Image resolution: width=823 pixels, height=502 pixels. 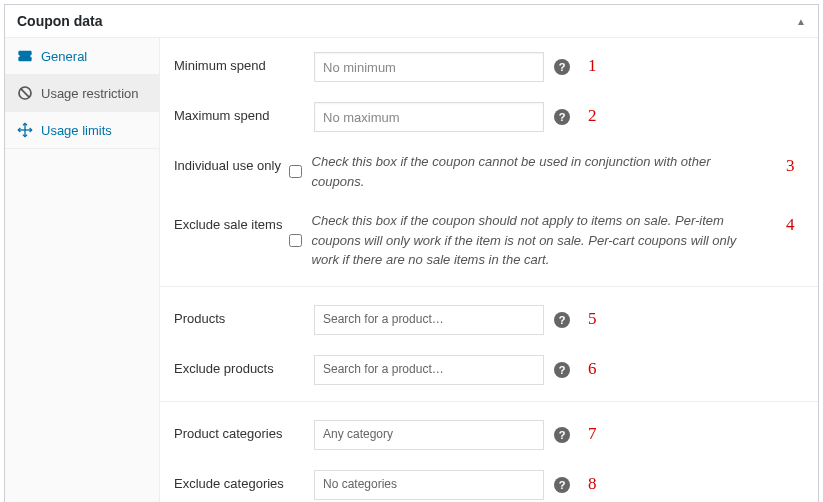 What do you see at coordinates (429, 117) in the screenshot?
I see `maximum-spend-input` at bounding box center [429, 117].